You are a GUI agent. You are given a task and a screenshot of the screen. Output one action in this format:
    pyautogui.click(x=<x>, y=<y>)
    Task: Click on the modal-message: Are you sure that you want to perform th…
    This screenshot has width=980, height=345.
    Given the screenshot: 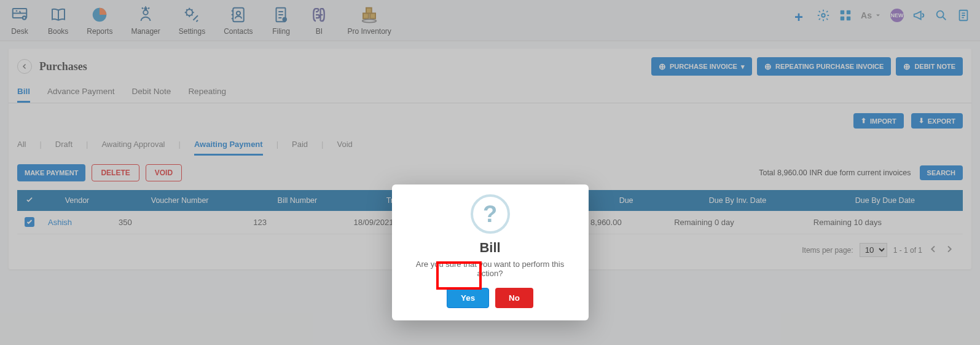 What is the action you would take?
    pyautogui.click(x=490, y=269)
    